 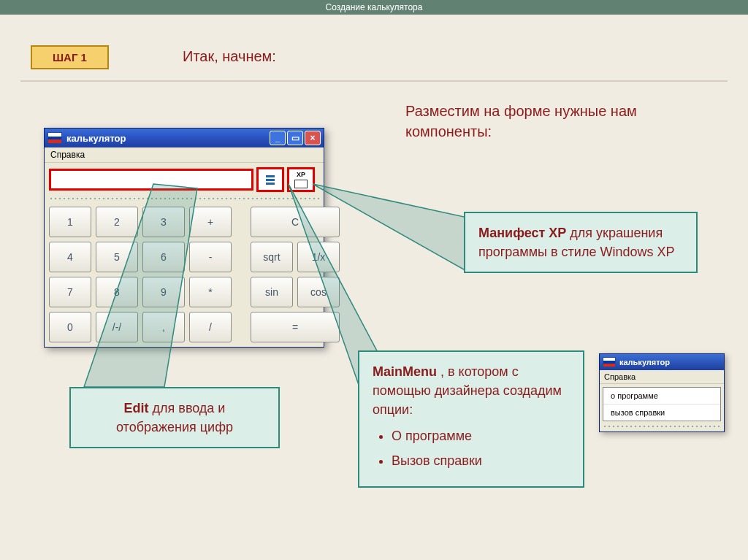 I want to click on calculator-window: калькулятор _ ▭ × Справка XP 1 2 3 +, so click(x=184, y=238).